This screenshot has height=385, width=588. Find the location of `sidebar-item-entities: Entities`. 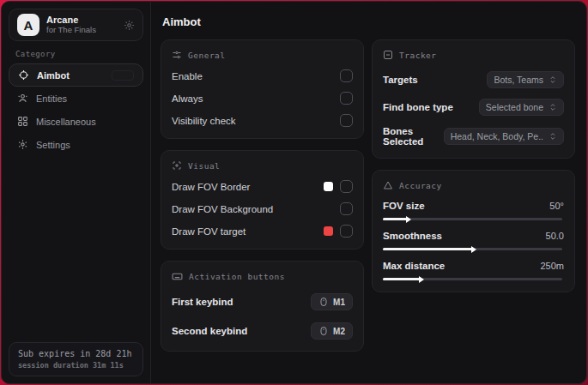

sidebar-item-entities: Entities is located at coordinates (76, 98).